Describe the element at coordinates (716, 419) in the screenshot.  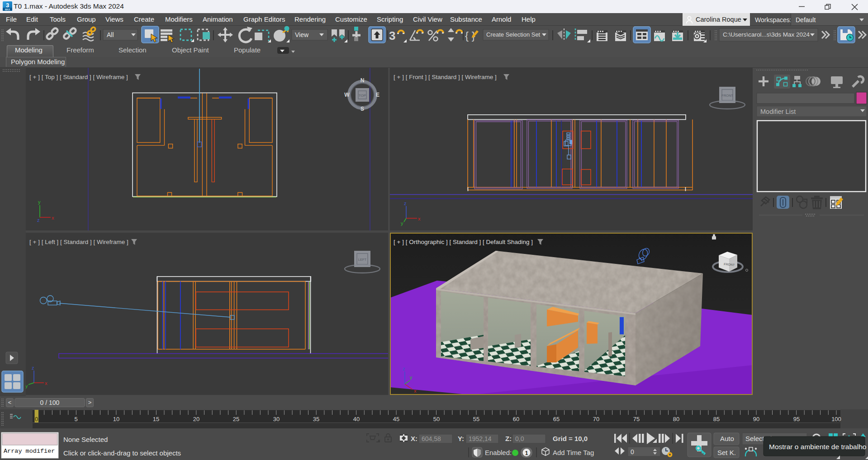
I see `svg-text: 85` at that location.